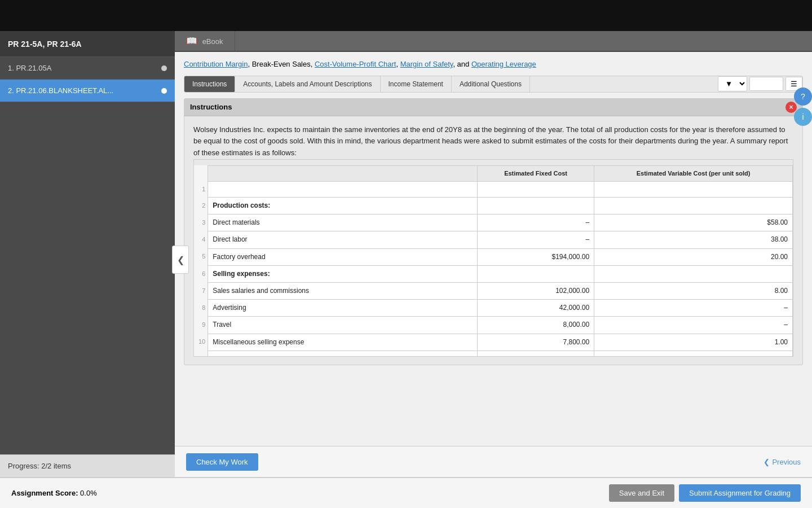 Image resolution: width=812 pixels, height=508 pixels. I want to click on row-label: Production costs:, so click(343, 206).